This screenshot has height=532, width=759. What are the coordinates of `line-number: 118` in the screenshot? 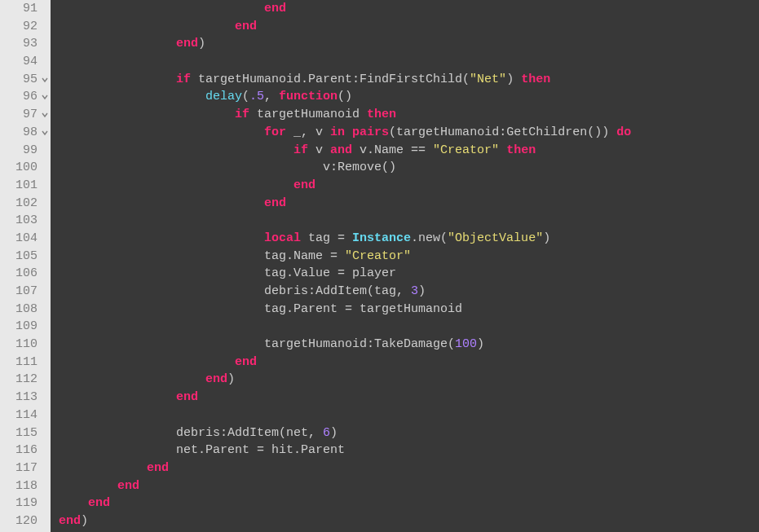 It's located at (21, 486).